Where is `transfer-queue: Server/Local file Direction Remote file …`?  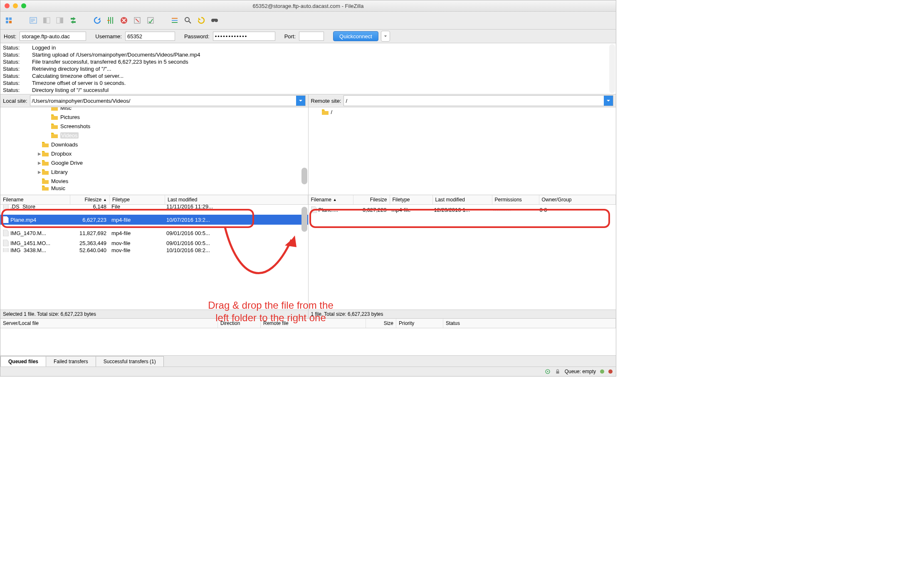
transfer-queue: Server/Local file Direction Remote file … is located at coordinates (308, 337).